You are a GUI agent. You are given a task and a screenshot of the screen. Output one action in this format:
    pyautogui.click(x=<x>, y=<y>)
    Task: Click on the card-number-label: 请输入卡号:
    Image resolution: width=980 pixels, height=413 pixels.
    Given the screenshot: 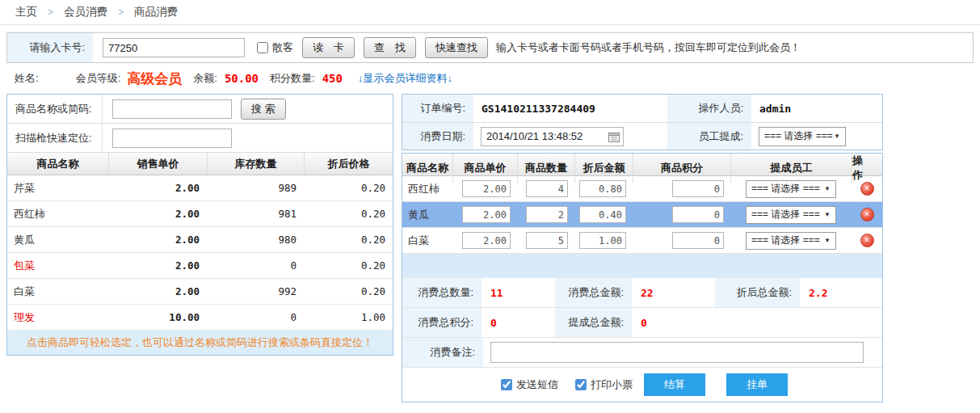 What is the action you would take?
    pyautogui.click(x=50, y=48)
    